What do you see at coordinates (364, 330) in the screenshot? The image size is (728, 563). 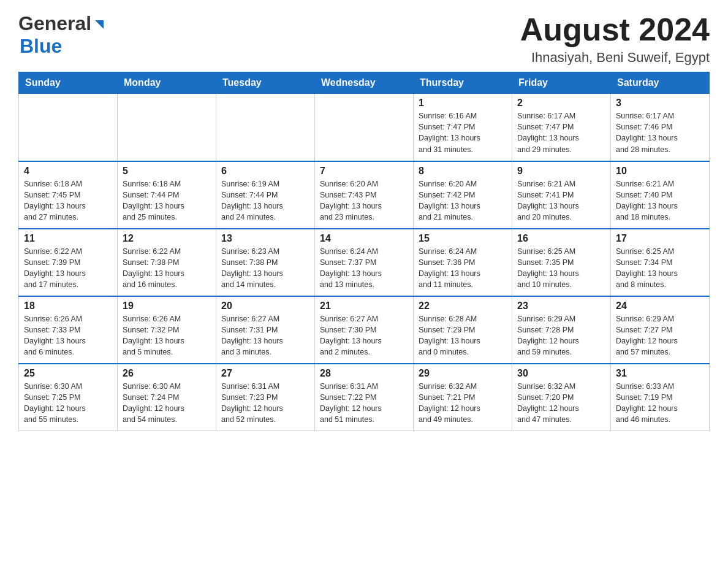 I see `calendar-day: 21Sunrise: 6:27 AM Sunset: 7:30 PM Dayli…` at bounding box center [364, 330].